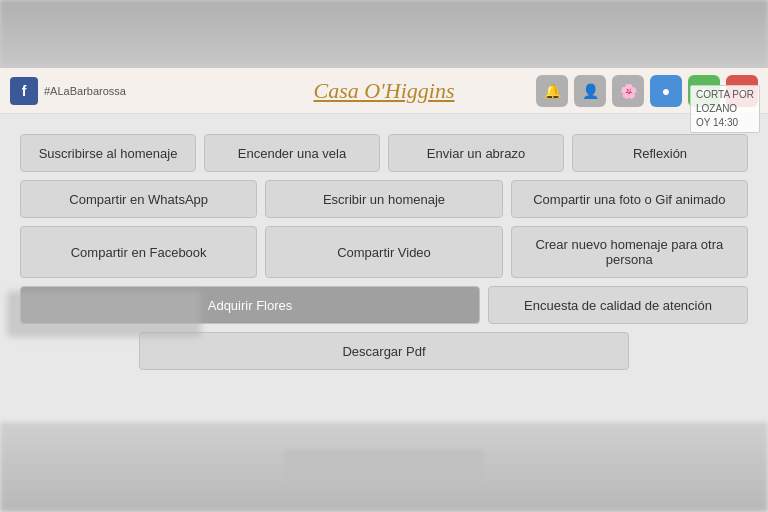 This screenshot has height=512, width=768. Describe the element at coordinates (717, 122) in the screenshot. I see `overlay-line3: OY 14:30` at that location.